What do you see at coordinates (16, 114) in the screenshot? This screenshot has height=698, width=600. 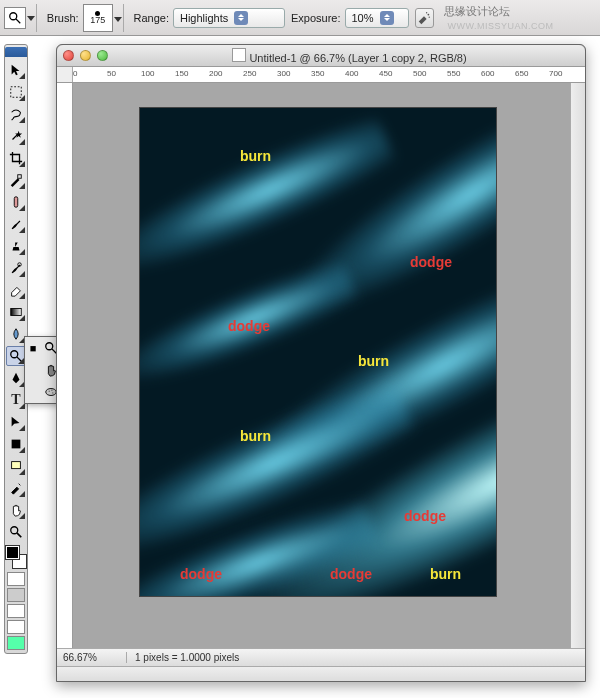 I see `lasso-tool` at bounding box center [16, 114].